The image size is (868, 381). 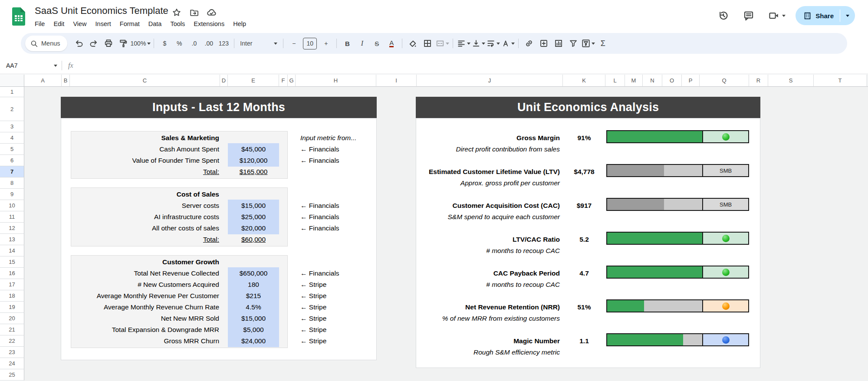 I want to click on input-value-cell: 4.5%, so click(x=253, y=307).